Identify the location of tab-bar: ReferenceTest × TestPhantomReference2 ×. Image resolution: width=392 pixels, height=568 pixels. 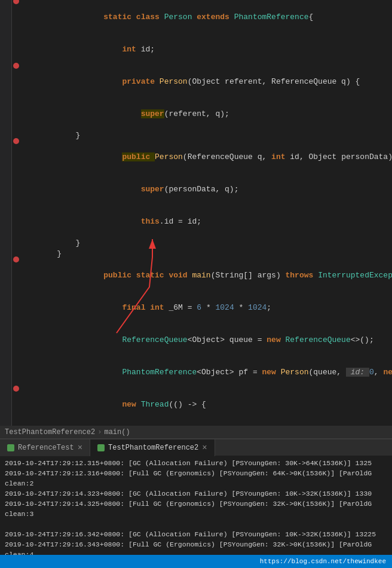
(196, 447).